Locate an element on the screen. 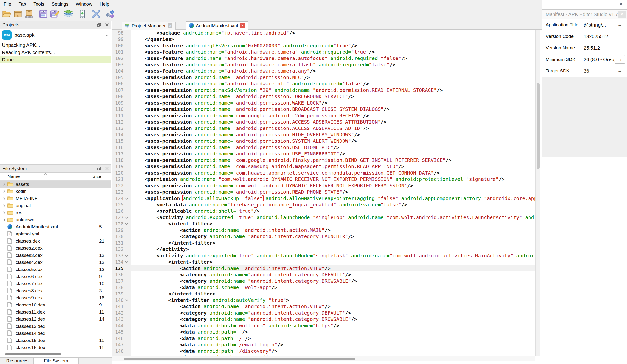  column-size: Size is located at coordinates (97, 177).